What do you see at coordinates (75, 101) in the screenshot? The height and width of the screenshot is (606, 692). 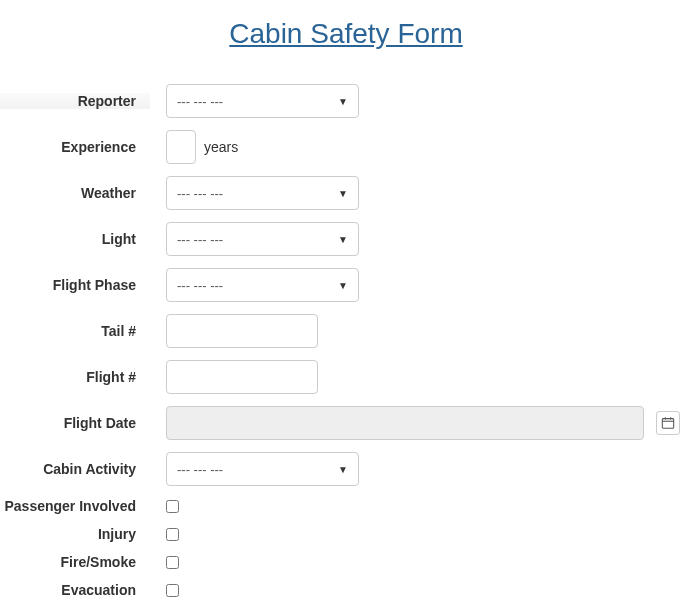 I see `label-reporter: Reporter` at bounding box center [75, 101].